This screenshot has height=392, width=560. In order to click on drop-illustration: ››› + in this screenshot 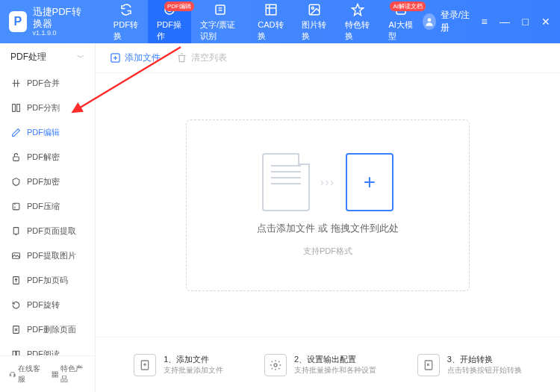, I will do `click(328, 182)`.